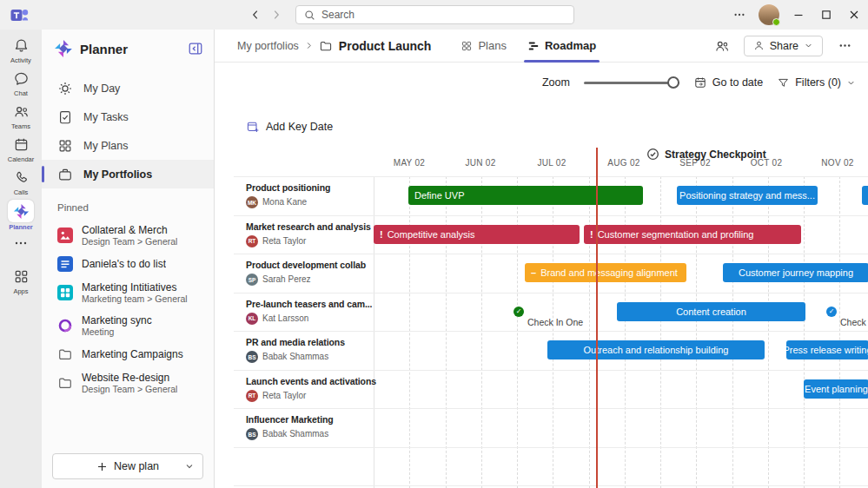 The width and height of the screenshot is (868, 488). I want to click on chat-bubble-icon, so click(21, 78).